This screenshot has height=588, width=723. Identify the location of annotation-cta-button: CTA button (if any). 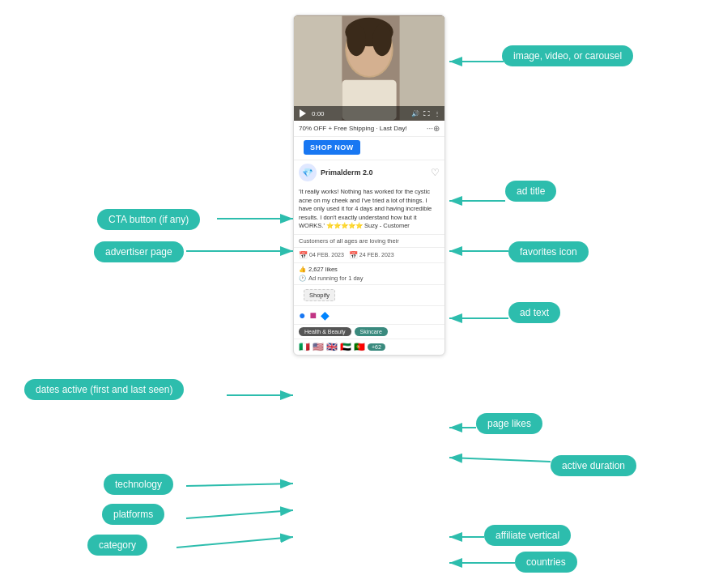
(149, 219).